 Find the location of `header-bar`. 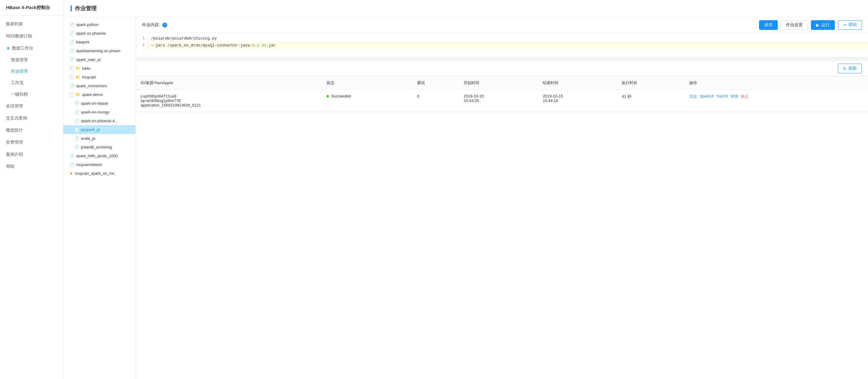

header-bar is located at coordinates (71, 8).